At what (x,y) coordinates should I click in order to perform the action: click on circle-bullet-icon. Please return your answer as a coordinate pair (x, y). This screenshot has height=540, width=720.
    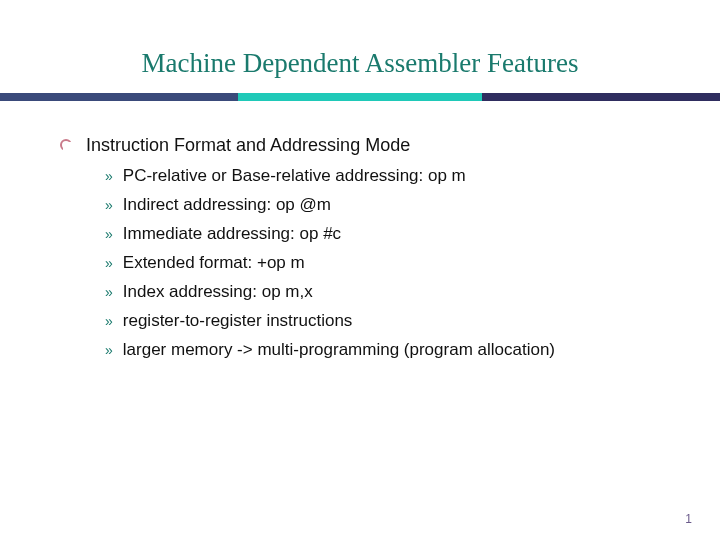
    Looking at the image, I should click on (66, 145).